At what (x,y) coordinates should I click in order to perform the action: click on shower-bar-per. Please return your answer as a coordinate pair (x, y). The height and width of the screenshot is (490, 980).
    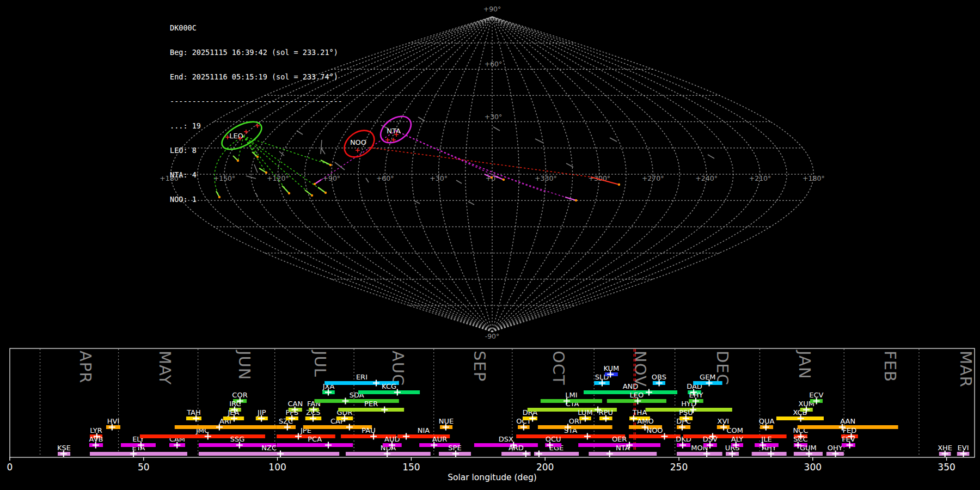
    Looking at the image, I should click on (371, 409).